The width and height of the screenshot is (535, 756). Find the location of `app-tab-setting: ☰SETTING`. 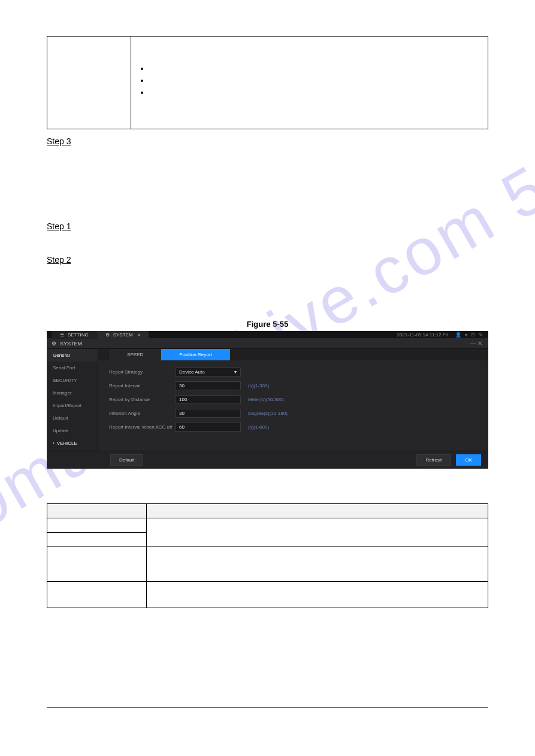

app-tab-setting: ☰SETTING is located at coordinates (74, 335).